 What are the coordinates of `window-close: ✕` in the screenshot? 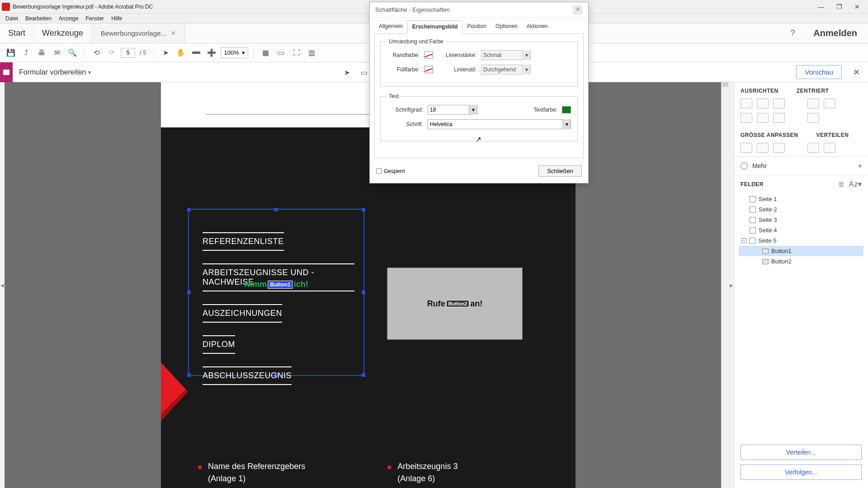 It's located at (857, 7).